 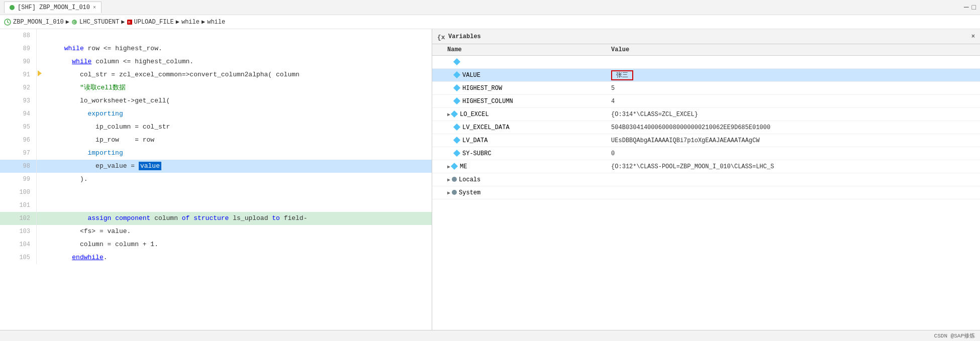 I want to click on line-content: while column <= highest_column., so click(x=238, y=62).